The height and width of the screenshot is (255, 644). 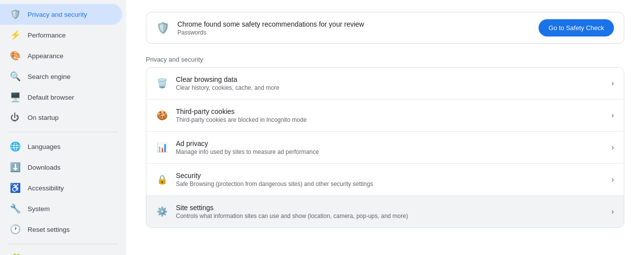 What do you see at coordinates (61, 14) in the screenshot?
I see `sidebar-item-privacy-security: 🛡️ Privacy and security` at bounding box center [61, 14].